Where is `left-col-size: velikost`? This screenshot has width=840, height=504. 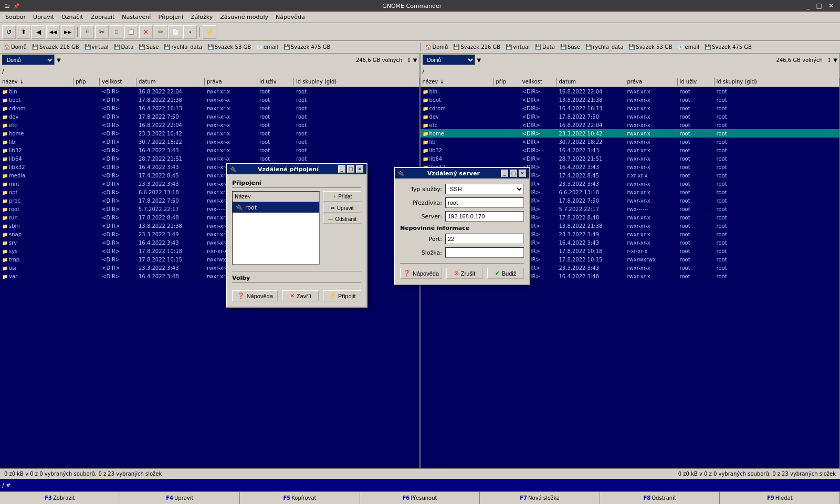
left-col-size: velikost is located at coordinates (118, 82).